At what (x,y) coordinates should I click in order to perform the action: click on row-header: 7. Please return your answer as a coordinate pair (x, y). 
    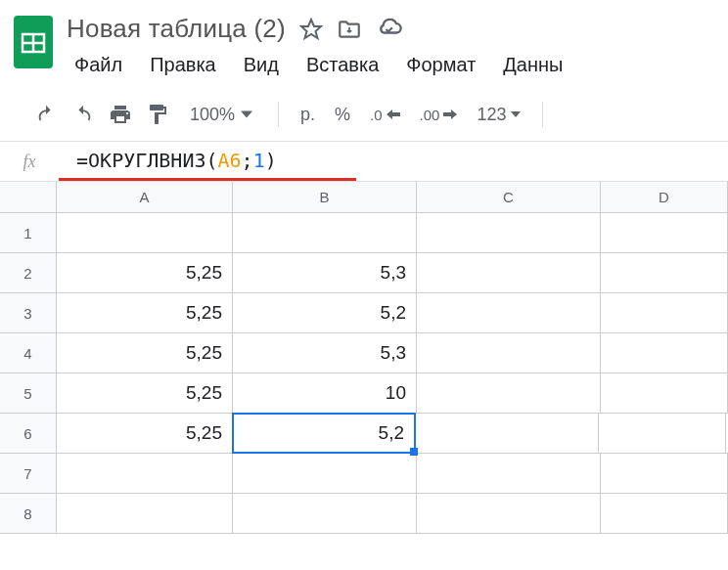
    Looking at the image, I should click on (28, 473).